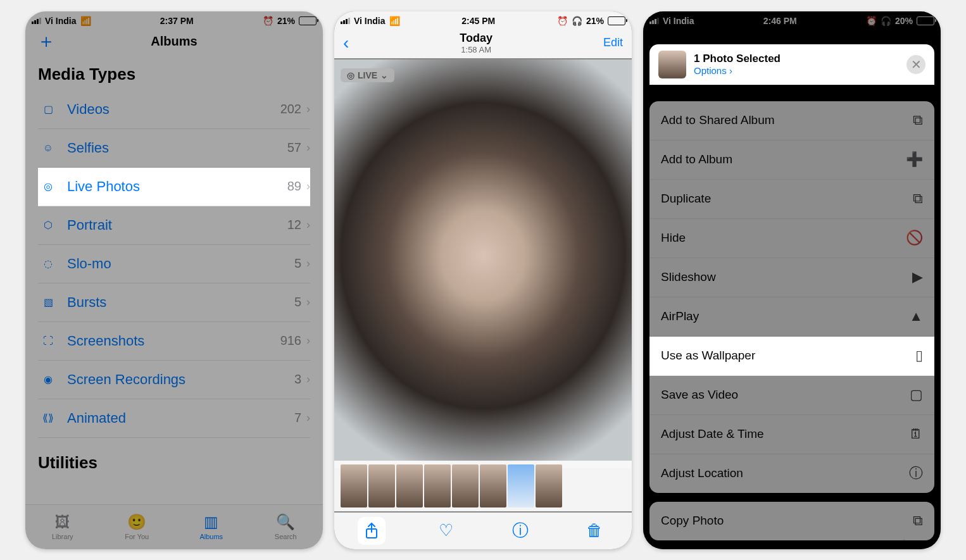 Image resolution: width=966 pixels, height=560 pixels. I want to click on burst-icon: ▧, so click(48, 302).